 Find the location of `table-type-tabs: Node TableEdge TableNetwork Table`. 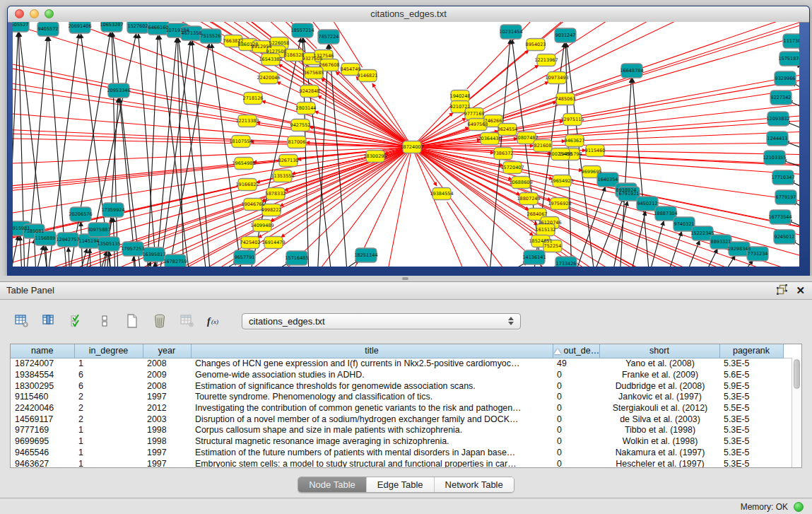

table-type-tabs: Node TableEdge TableNetwork Table is located at coordinates (406, 485).